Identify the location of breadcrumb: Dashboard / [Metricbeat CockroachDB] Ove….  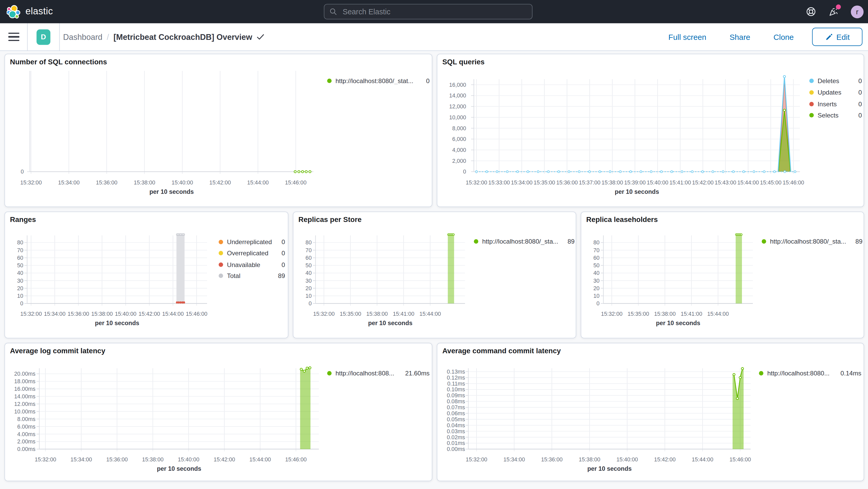
(163, 37).